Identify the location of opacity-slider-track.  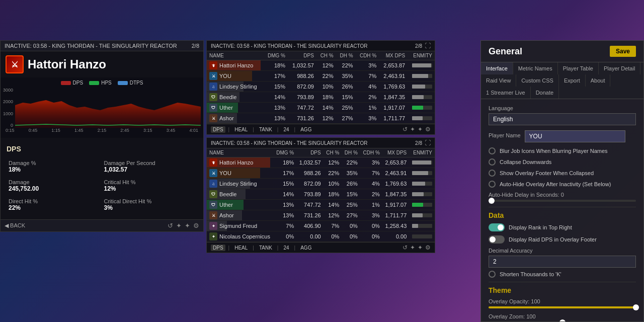
(562, 307).